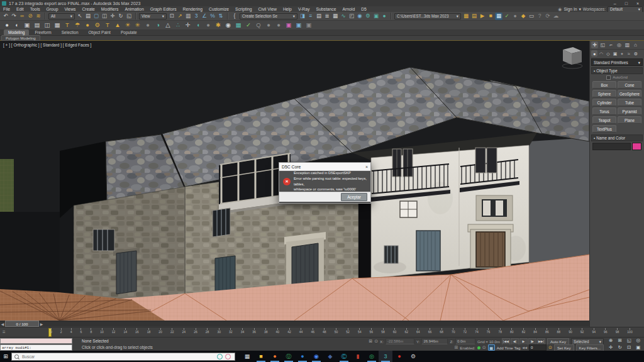 The height and width of the screenshot is (362, 644). What do you see at coordinates (611, 146) in the screenshot?
I see `object-name-field` at bounding box center [611, 146].